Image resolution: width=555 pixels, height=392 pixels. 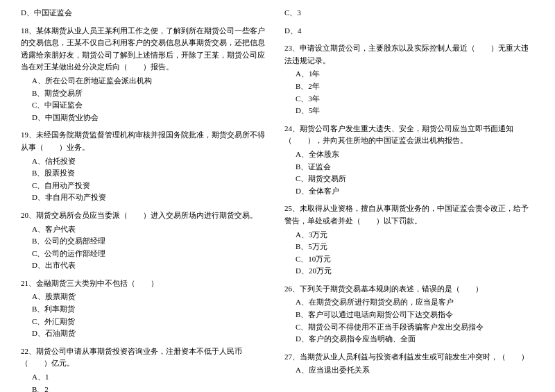 I want to click on question-text: 19、未经国务院期货监督管理机构审核并报国务院批准，期货交易所不得从事（ ）业务…, so click(x=146, y=142).